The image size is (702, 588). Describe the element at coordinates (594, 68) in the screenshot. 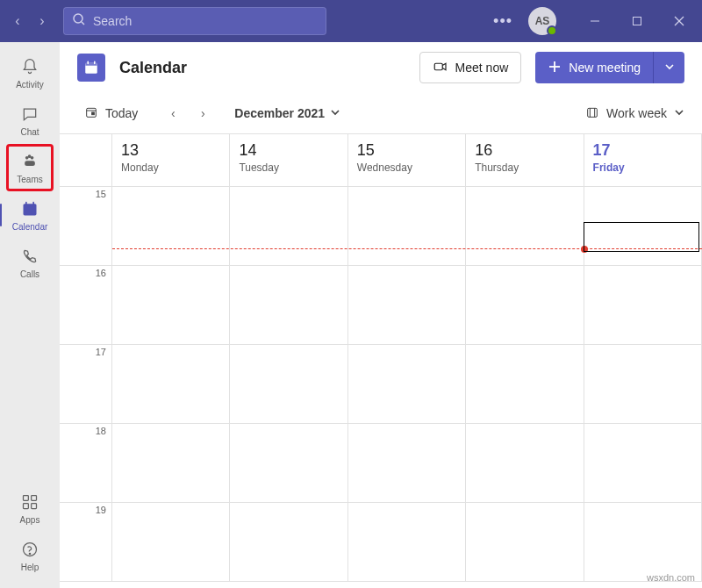

I see `new-meeting-button: New meeting` at that location.